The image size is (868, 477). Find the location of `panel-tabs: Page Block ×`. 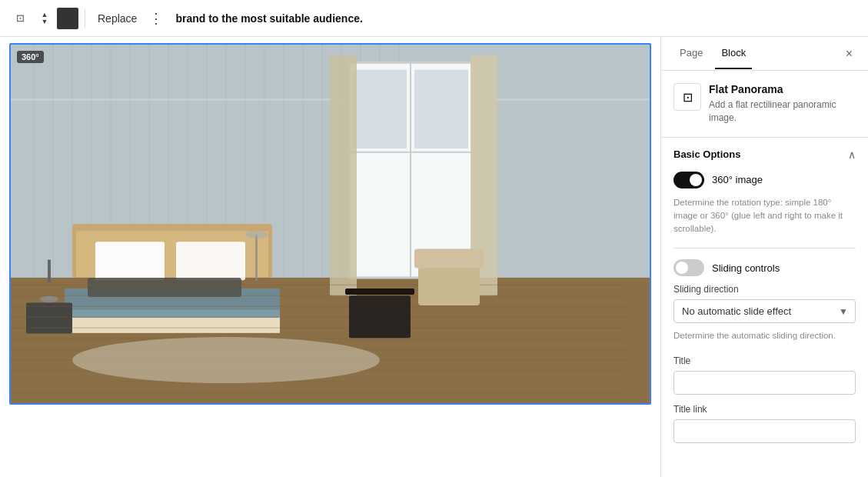

panel-tabs: Page Block × is located at coordinates (764, 54).